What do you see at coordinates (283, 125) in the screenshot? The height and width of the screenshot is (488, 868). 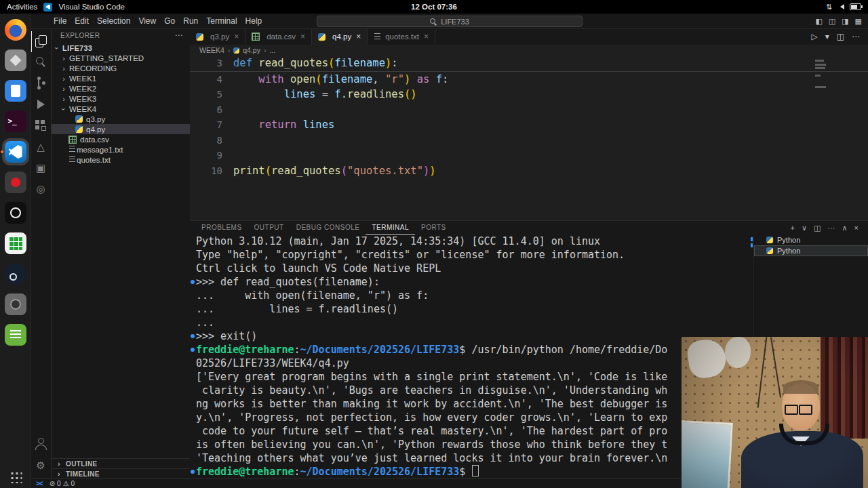 I see `code-text: return lines` at bounding box center [283, 125].